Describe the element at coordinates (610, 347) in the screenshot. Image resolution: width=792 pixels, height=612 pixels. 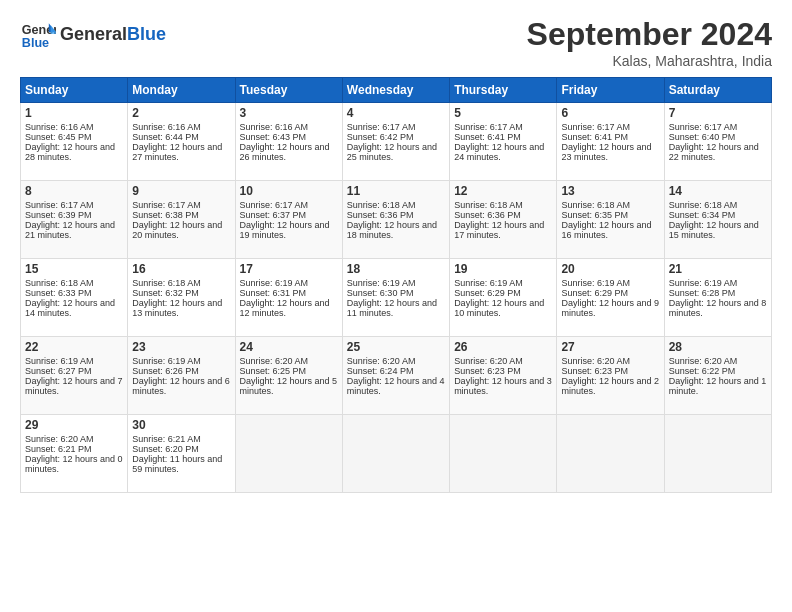
I see `day-number: 27` at that location.